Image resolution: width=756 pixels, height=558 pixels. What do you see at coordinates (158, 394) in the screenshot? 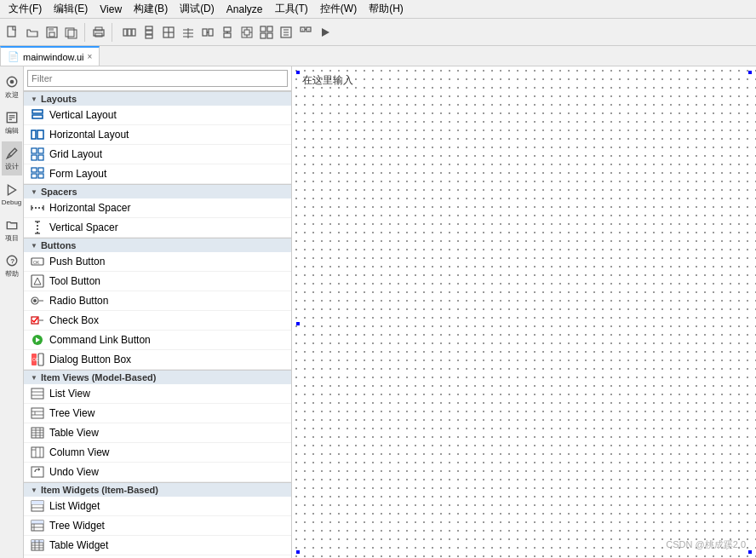
I see `widget-list-view: List View` at bounding box center [158, 394].